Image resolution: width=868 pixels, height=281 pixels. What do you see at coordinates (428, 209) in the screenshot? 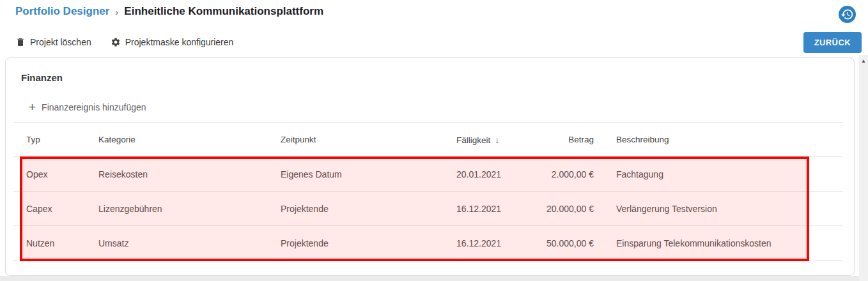
I see `table-row: Capex Lizenzgebühren Projektende 16.12.2…` at bounding box center [428, 209].